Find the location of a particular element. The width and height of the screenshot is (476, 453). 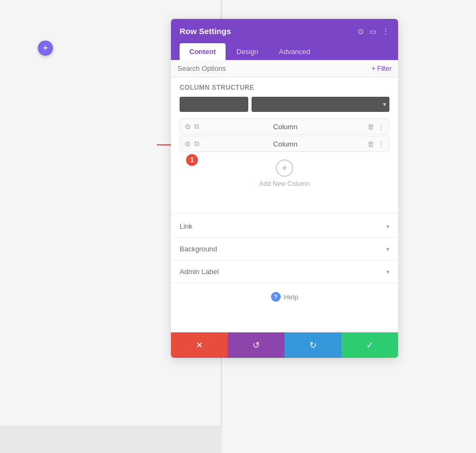

panel-title: Row Settings is located at coordinates (206, 31).